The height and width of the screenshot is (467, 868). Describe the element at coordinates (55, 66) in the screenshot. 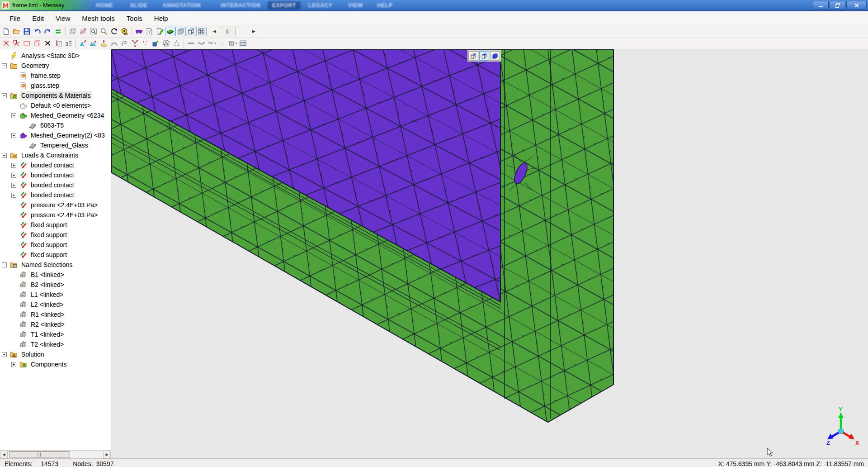

I see `tree-item-geometry: Geometry` at that location.